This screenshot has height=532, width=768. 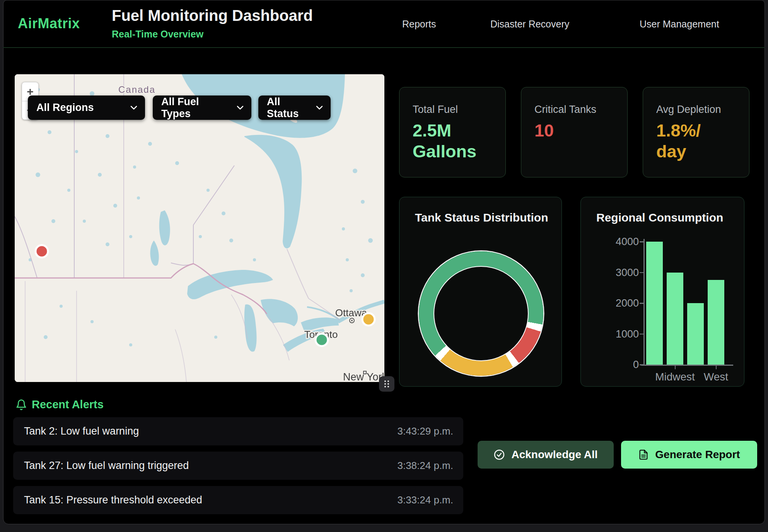 I want to click on y-tick-label: 1000, so click(x=616, y=334).